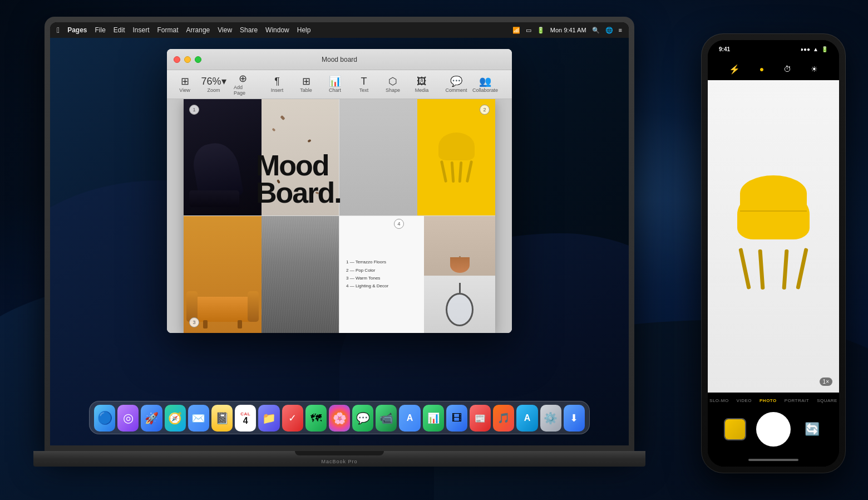  What do you see at coordinates (198, 30) in the screenshot?
I see `menu-arrange: Arrange` at bounding box center [198, 30].